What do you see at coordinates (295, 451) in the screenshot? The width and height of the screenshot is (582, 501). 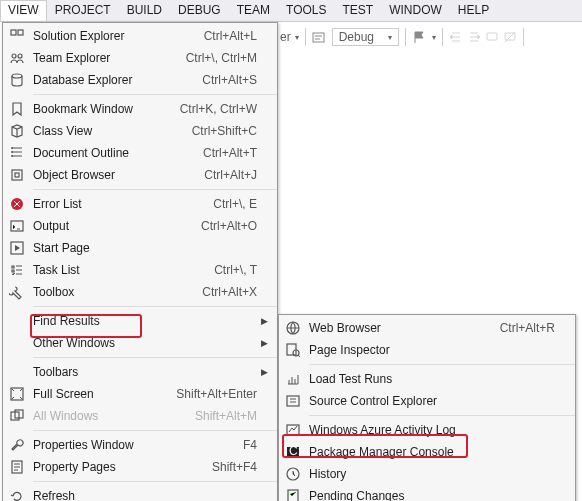 I see `svg-text: C:\` at bounding box center [295, 451].